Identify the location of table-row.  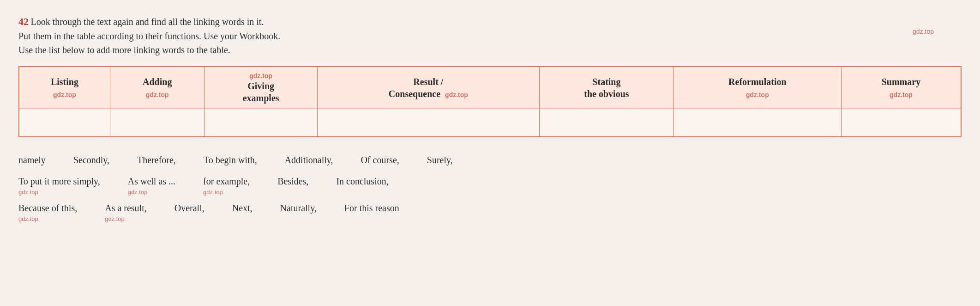
(490, 123).